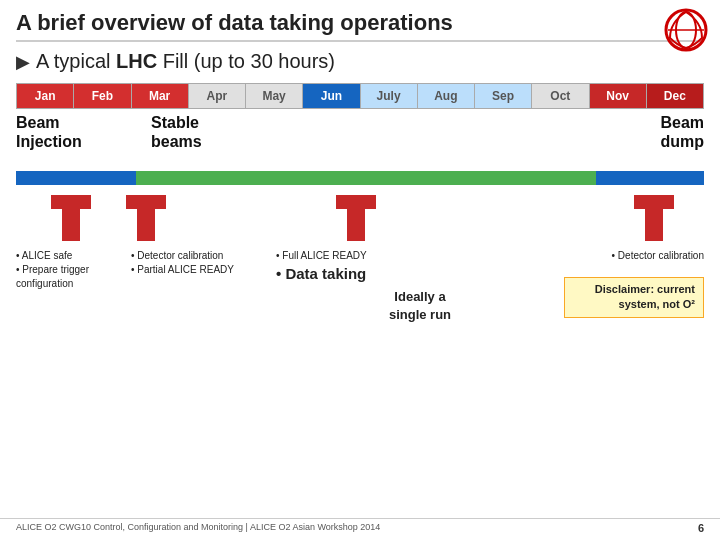 This screenshot has width=720, height=540. Describe the element at coordinates (366, 178) in the screenshot. I see `bar-green` at that location.